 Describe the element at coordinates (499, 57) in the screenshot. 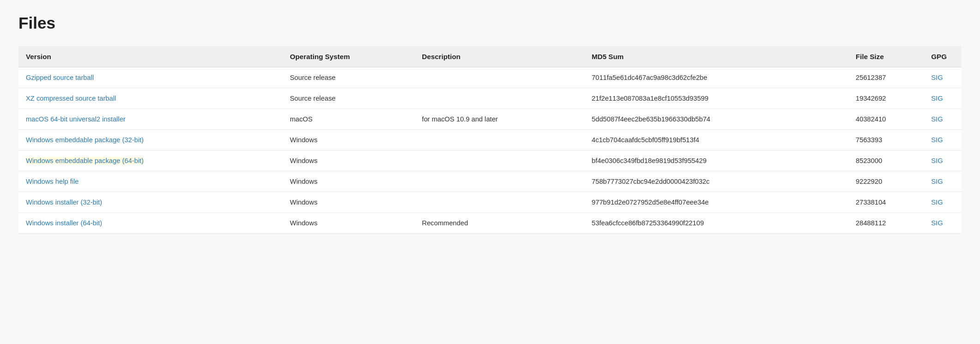

I see `header-description: Description` at that location.